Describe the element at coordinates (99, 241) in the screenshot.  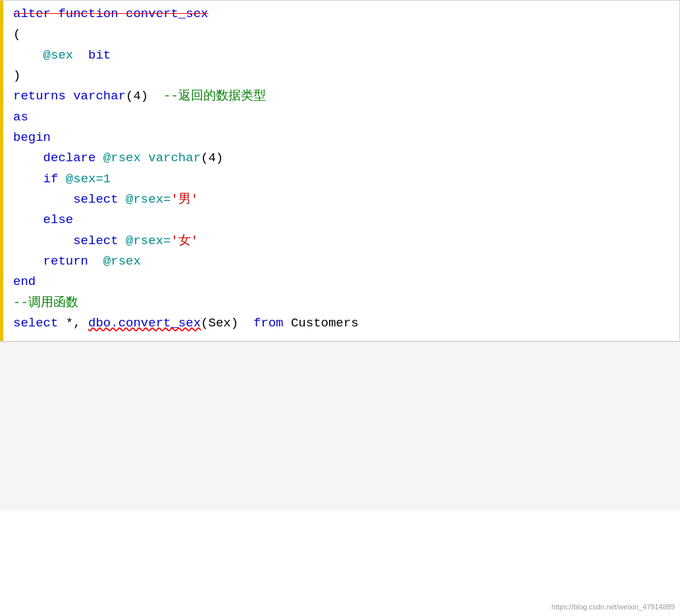
I see `select-female-keyword: select` at that location.